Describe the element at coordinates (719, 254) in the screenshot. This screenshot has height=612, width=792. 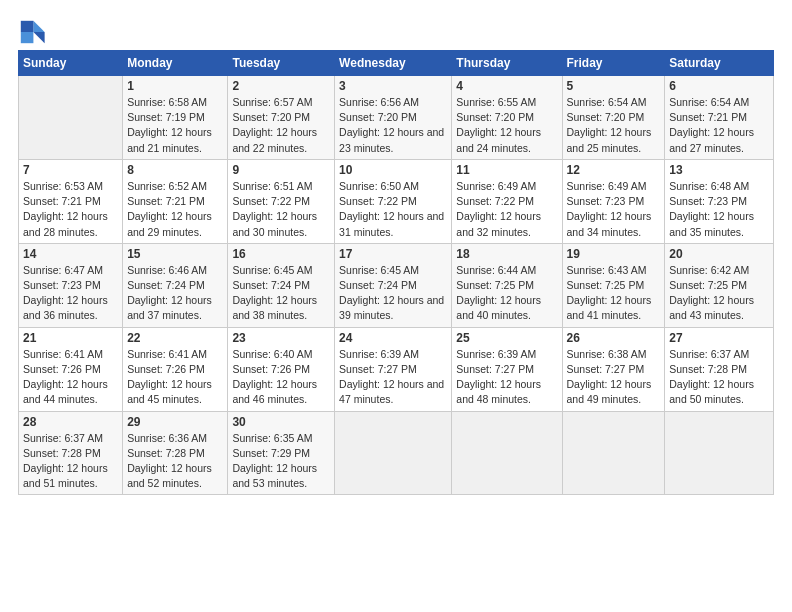
I see `day-number: 20` at that location.